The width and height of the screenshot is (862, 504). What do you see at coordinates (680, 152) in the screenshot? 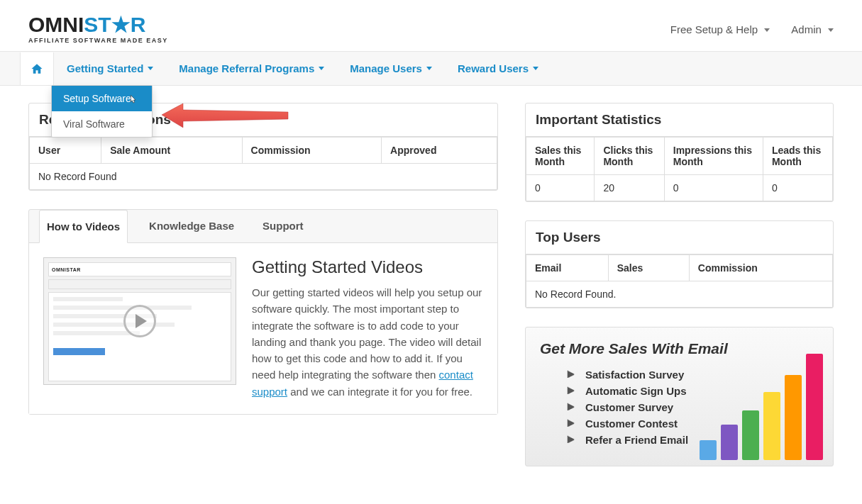
I see `important-statistics-panel: Important Statistics Sales this Month Cl…` at bounding box center [680, 152].